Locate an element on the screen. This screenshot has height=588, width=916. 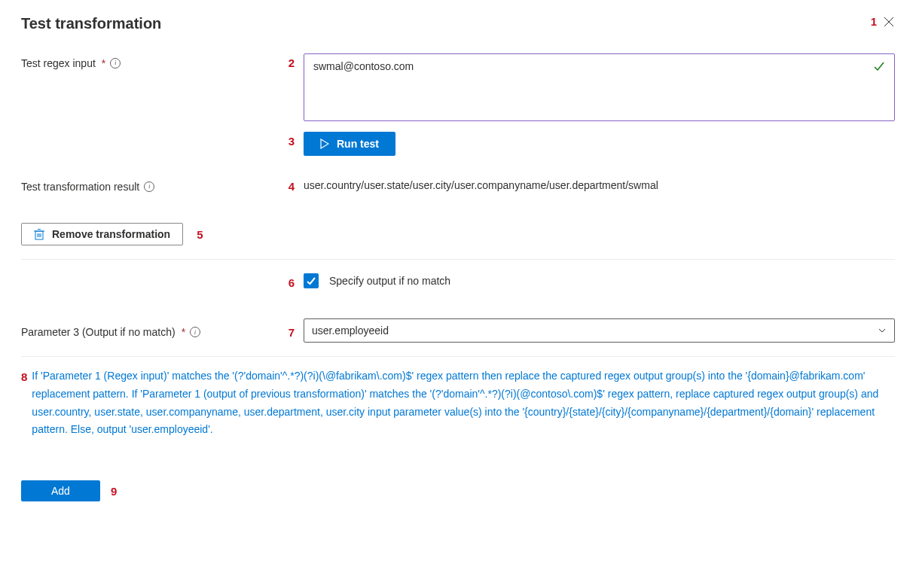
regex-input-field: swmal@contoso.com is located at coordinates (600, 87).